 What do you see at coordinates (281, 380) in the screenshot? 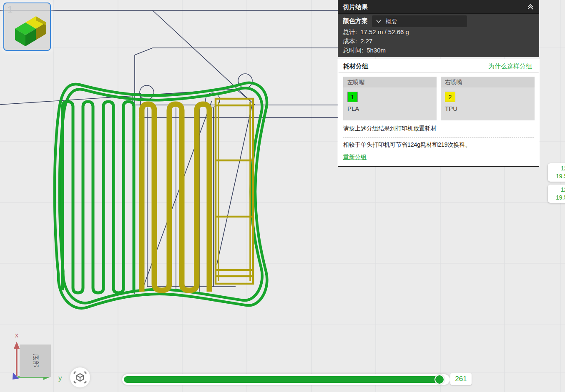
I see `layer-slider-fill` at bounding box center [281, 380].